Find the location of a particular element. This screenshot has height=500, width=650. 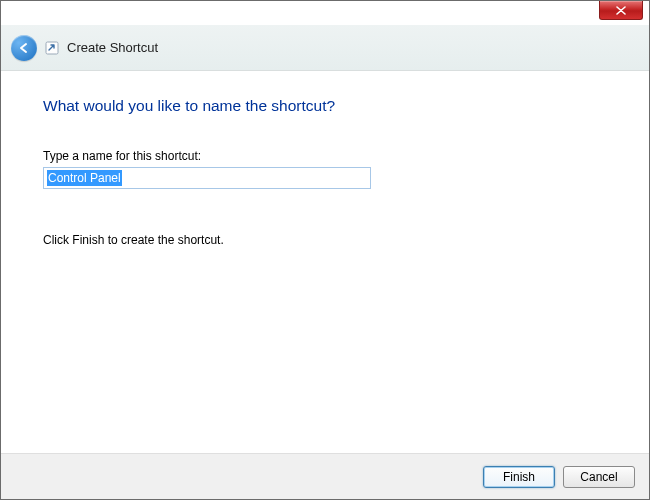

shortcut-name-label: Type a name for this shortcut: is located at coordinates (325, 156).